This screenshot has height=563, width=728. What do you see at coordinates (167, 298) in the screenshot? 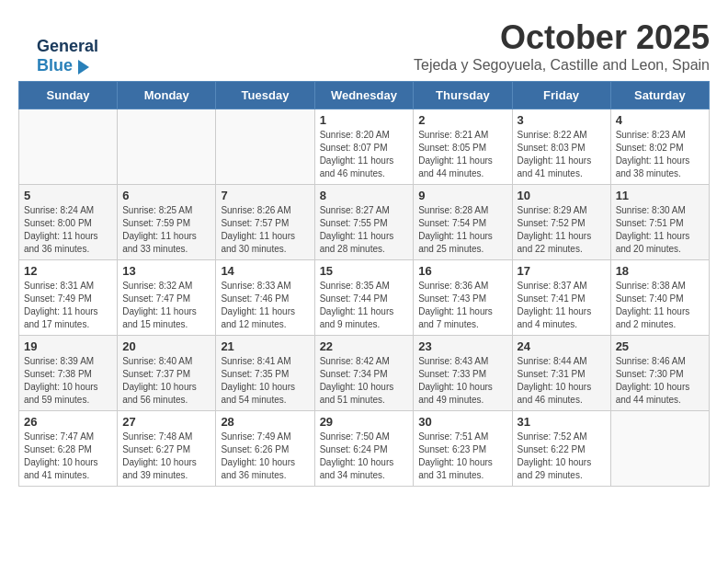
I see `calendar-cell: 13Sunrise: 8:32 AM Sunset: 7:47 PM Dayli…` at bounding box center [167, 298].